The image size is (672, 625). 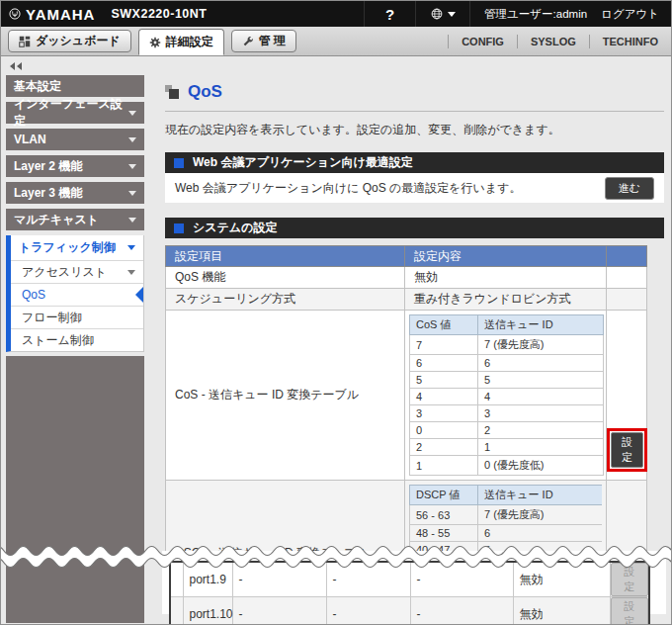 What do you see at coordinates (264, 42) in the screenshot?
I see `tab-management: 管 理` at bounding box center [264, 42].